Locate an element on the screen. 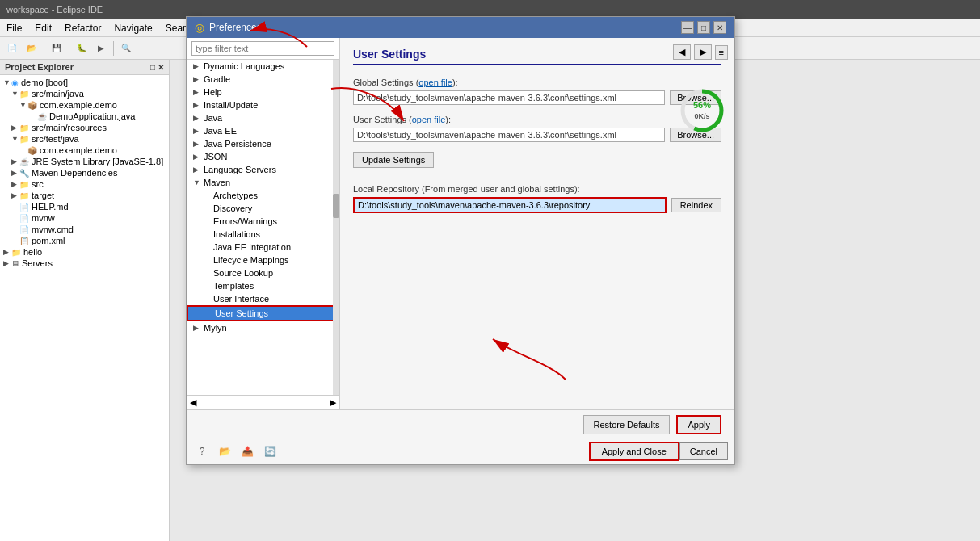 This screenshot has height=541, width=980. pref-label-install-update: Install/Update is located at coordinates (231, 105).